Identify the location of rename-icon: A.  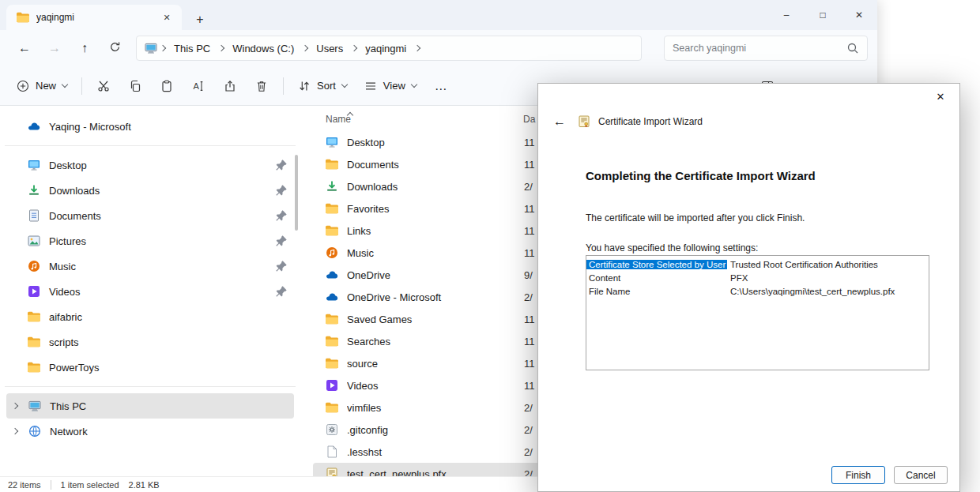
(198, 86).